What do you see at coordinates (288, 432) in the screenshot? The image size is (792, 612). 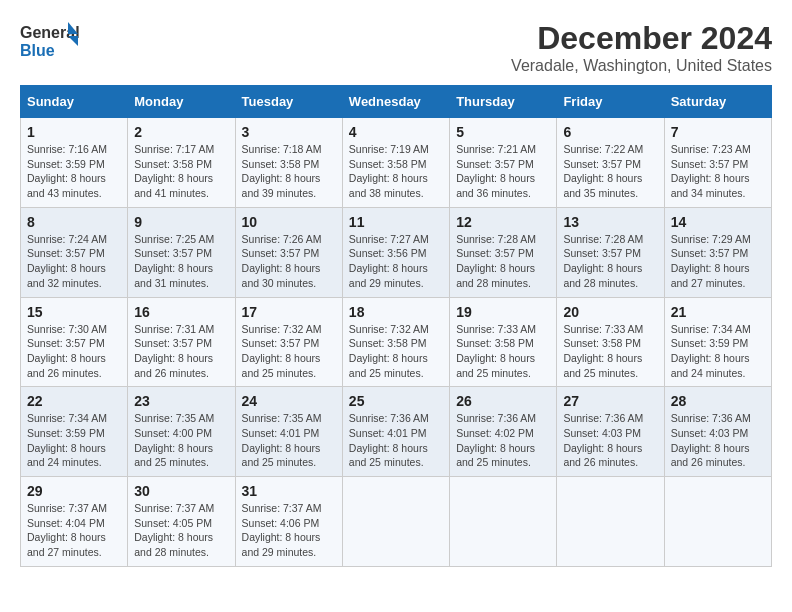 I see `calendar-cell: 24Sunrise: 7:35 AM Sunset: 4:01 PM Dayli…` at bounding box center [288, 432].